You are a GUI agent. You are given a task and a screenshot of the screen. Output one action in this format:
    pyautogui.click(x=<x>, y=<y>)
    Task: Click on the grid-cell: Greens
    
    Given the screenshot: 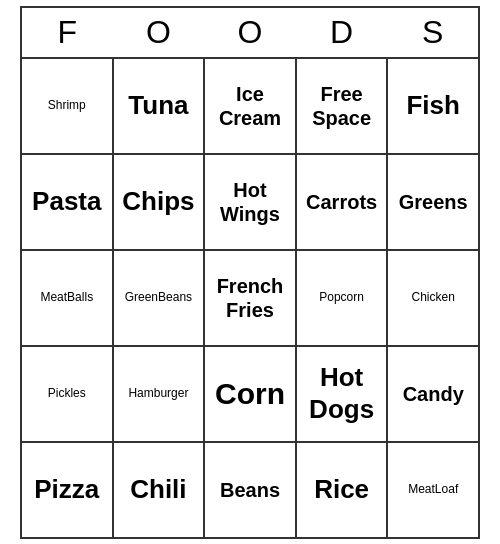 What is the action you would take?
    pyautogui.click(x=433, y=202)
    